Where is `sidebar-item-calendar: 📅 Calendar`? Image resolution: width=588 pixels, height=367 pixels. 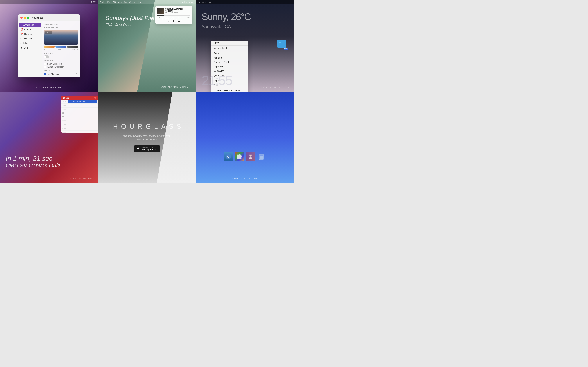
sidebar-item-calendar: 📅 Calendar is located at coordinates (30, 34).